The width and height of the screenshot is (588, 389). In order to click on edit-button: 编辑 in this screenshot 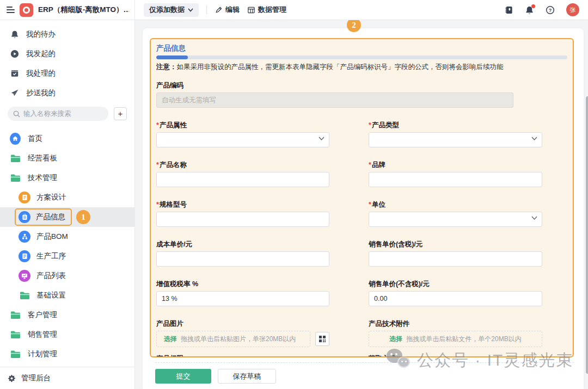, I will do `click(227, 10)`.